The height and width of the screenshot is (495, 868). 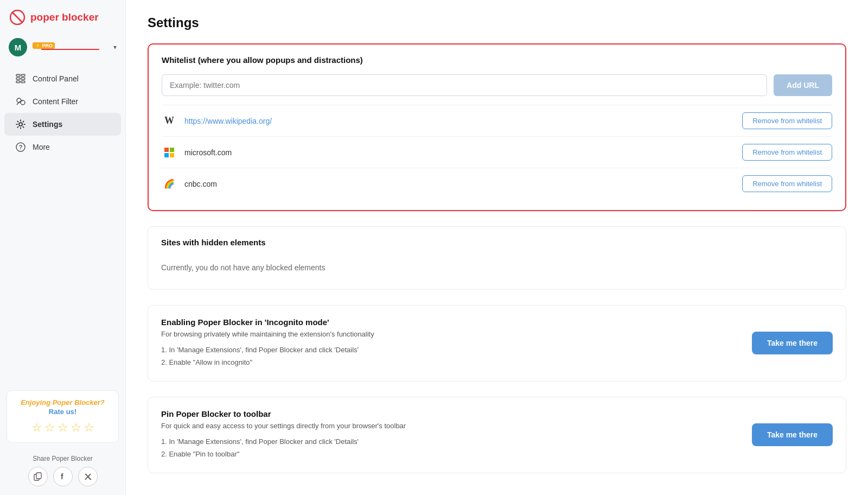 What do you see at coordinates (450, 343) in the screenshot?
I see `incognito-content: Enabling Poper Blocker in 'Incognito mod…` at bounding box center [450, 343].